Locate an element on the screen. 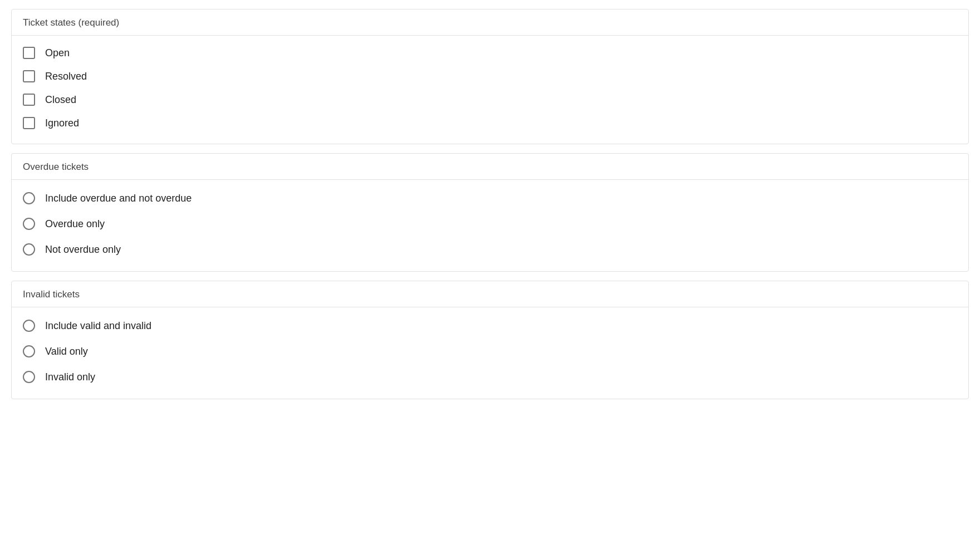  checkbox-resolved: Resolved is located at coordinates (490, 76).